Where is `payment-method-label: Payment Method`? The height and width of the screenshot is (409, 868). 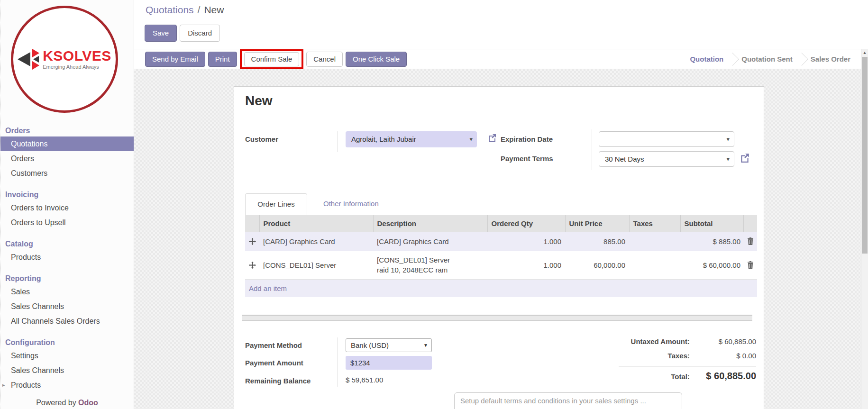
payment-method-label: Payment Method is located at coordinates (274, 345).